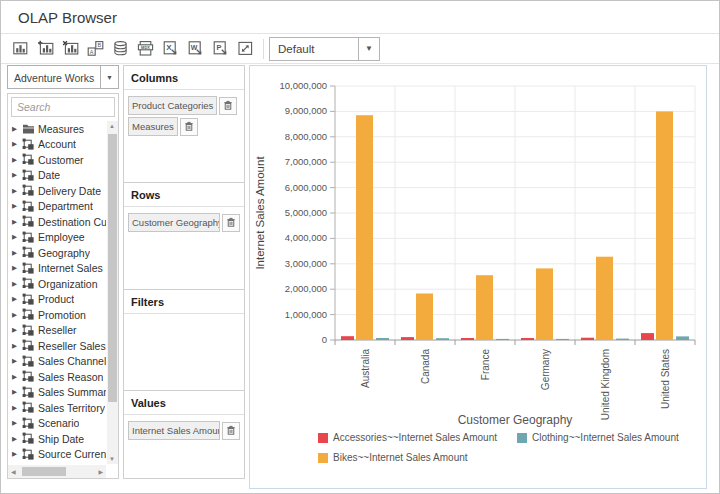 This screenshot has height=494, width=720. Describe the element at coordinates (174, 430) in the screenshot. I see `field-chip: Internet Sales Amount` at that location.